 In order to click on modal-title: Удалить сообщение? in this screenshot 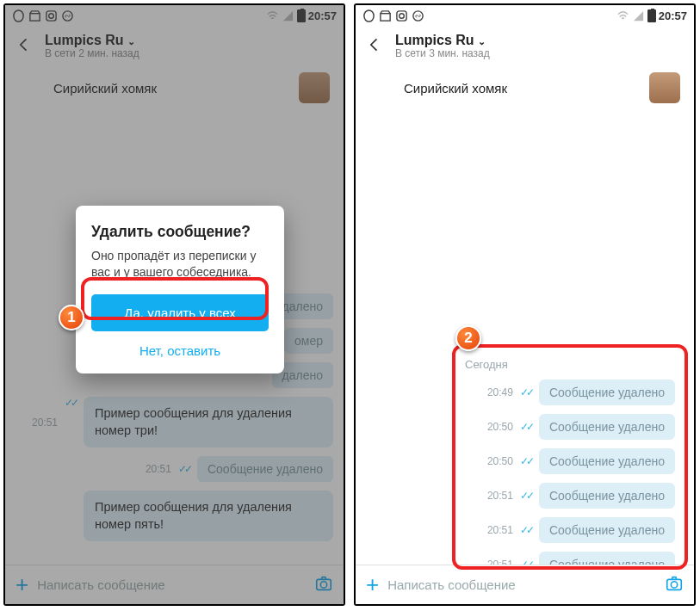, I will do `click(180, 232)`.